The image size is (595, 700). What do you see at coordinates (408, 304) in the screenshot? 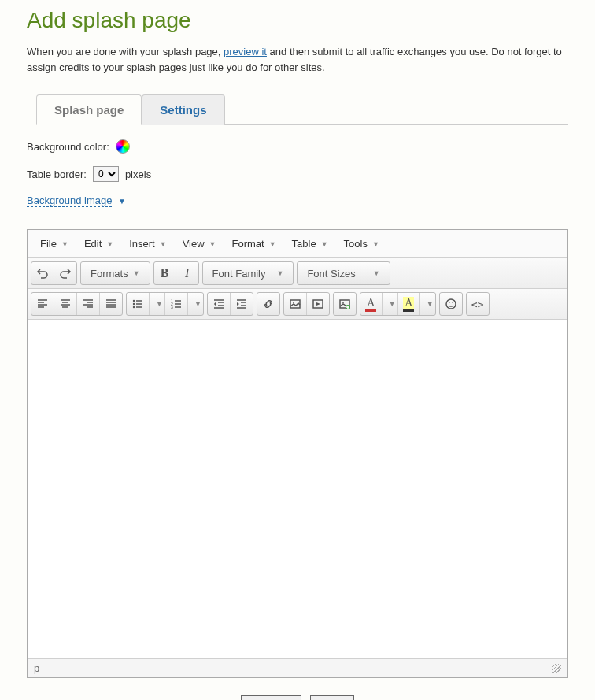
I see `bg-color-label: A` at bounding box center [408, 304].